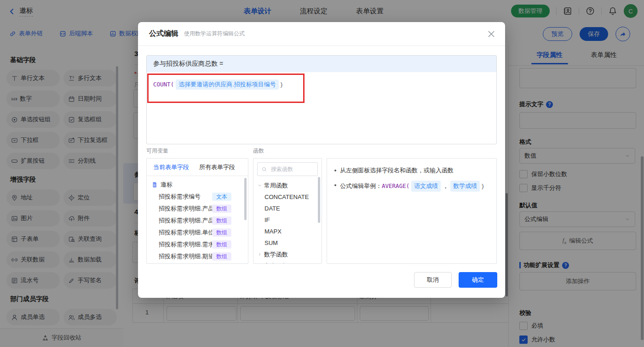 This screenshot has width=644, height=347. Describe the element at coordinates (214, 34) in the screenshot. I see `modal-subtitle: 使用数学运算符编辑公式` at that location.